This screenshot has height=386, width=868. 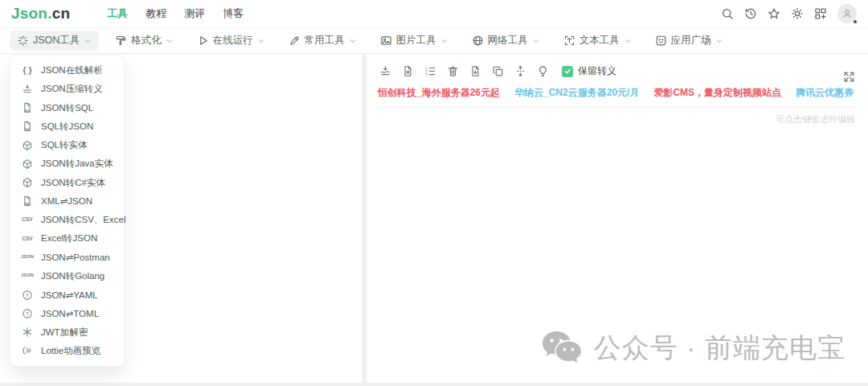 I want to click on dropdown-item: JSONJSON⇌Postman, so click(x=68, y=257).